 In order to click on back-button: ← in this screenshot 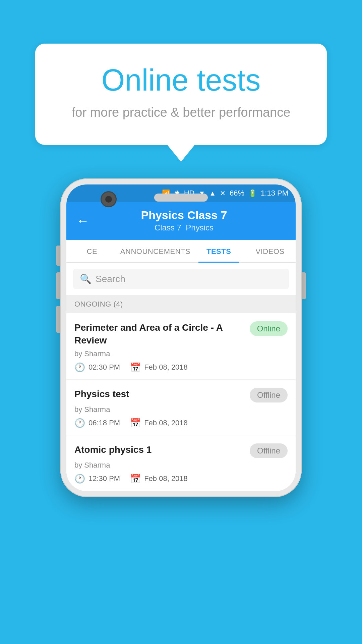, I will do `click(83, 221)`.